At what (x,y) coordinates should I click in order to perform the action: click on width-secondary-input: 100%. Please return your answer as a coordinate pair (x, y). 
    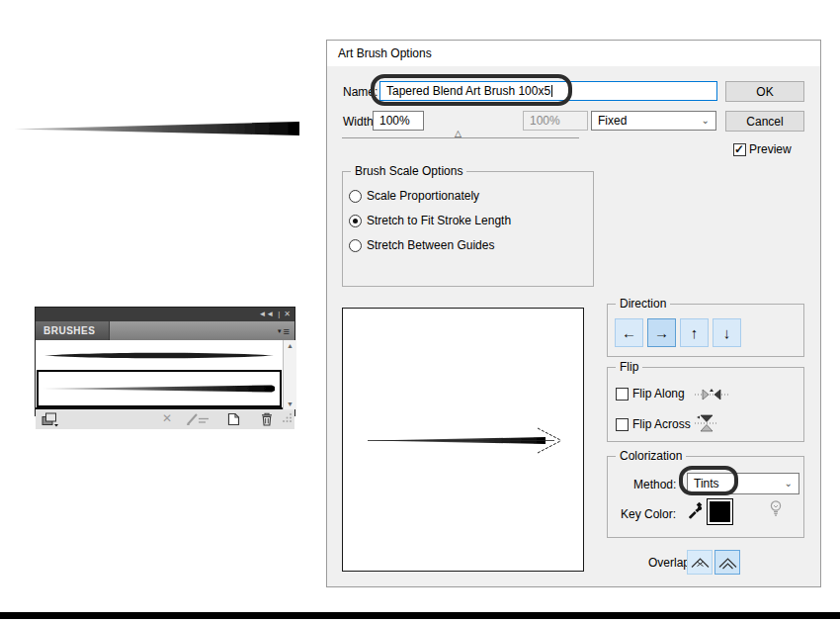
    Looking at the image, I should click on (555, 121).